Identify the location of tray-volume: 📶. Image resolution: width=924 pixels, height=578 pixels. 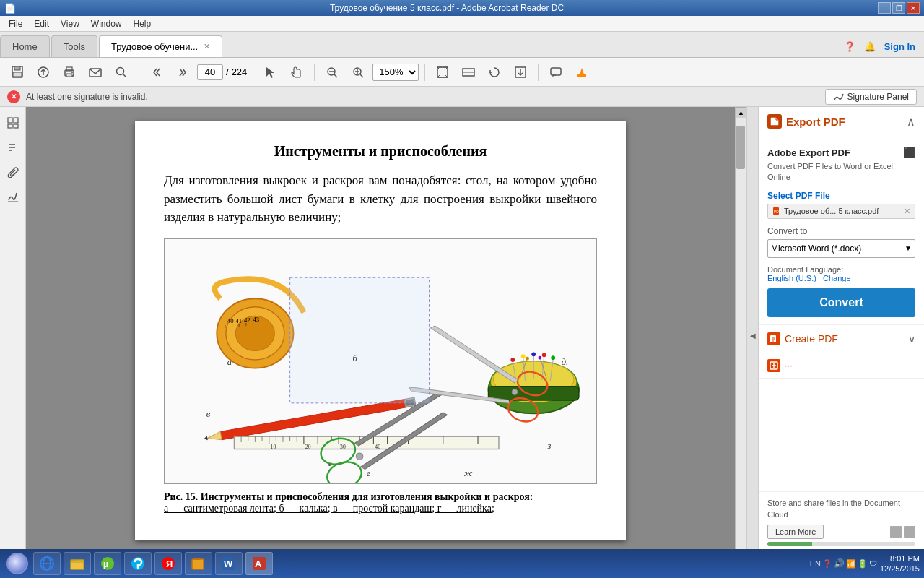
(851, 564).